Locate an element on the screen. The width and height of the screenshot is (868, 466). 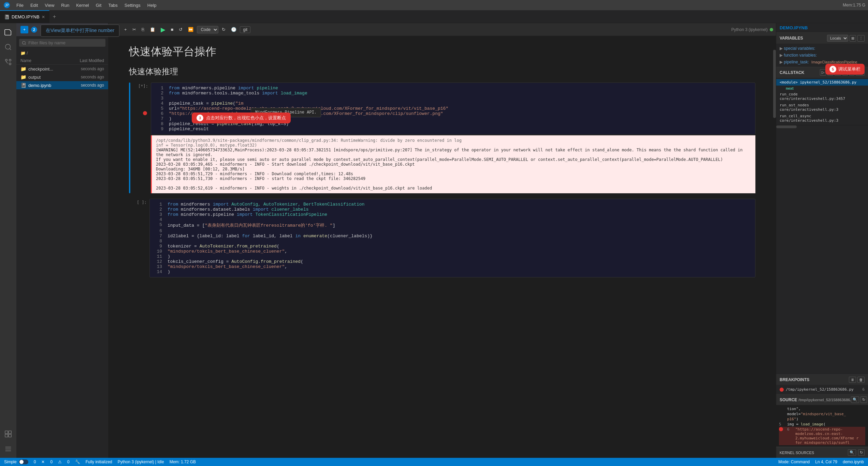
sidebar: + 2 在View菜单栏中打开line number 📁 / Name Last… is located at coordinates (62, 241).